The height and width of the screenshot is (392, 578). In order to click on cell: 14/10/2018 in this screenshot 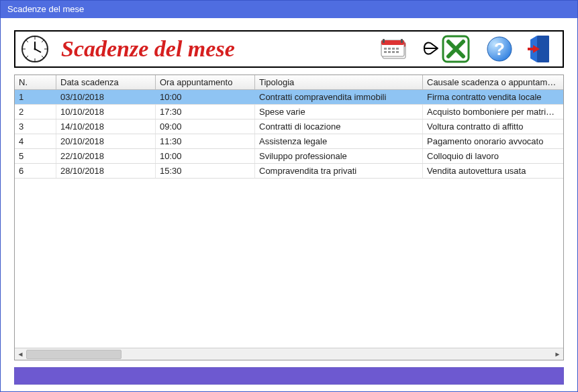, I will do `click(106, 126)`.